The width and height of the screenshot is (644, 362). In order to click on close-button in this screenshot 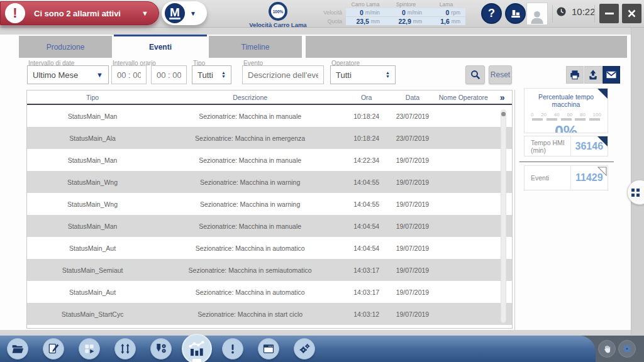, I will do `click(631, 14)`.